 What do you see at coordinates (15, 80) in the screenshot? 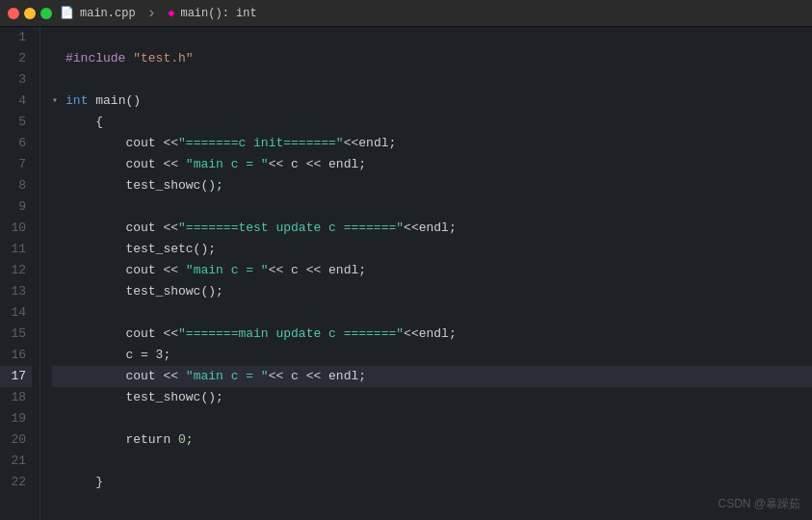
I see `line-number-3: 3` at bounding box center [15, 80].